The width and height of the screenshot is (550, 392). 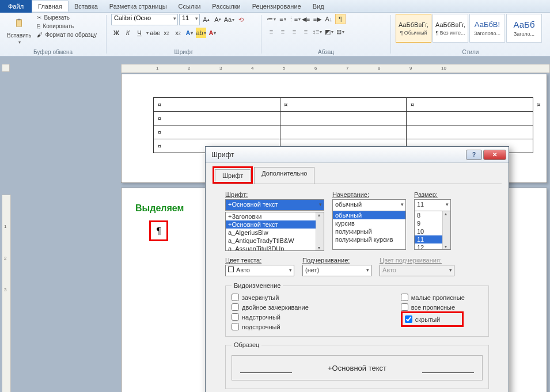 What do you see at coordinates (58, 26) in the screenshot?
I see `copy-label: Копировать` at bounding box center [58, 26].